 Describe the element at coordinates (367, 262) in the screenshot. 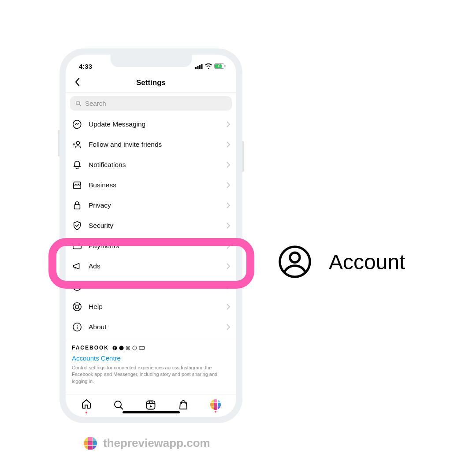

I see `callout-label: Account` at that location.